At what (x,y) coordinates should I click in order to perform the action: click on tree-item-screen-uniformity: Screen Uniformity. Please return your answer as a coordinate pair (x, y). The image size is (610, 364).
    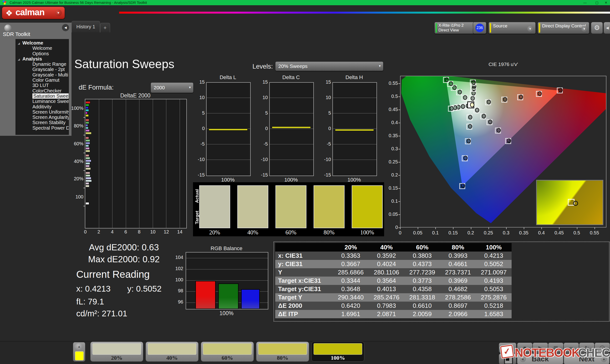
    Looking at the image, I should click on (42, 112).